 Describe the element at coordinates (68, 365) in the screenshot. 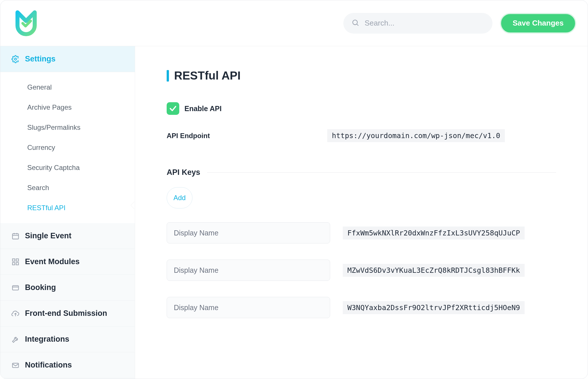

I see `sidebar-section-notifications: Notifications` at that location.